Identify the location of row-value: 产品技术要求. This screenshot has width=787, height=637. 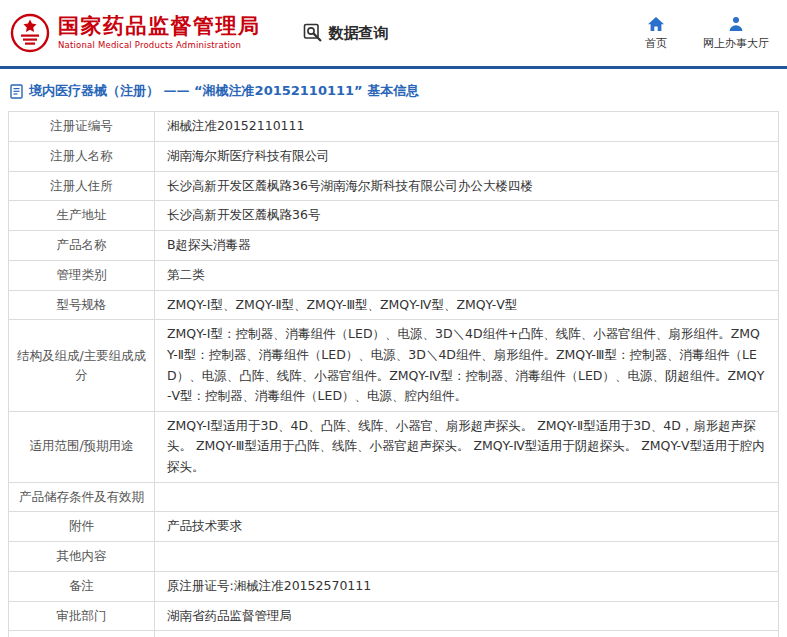
(467, 527).